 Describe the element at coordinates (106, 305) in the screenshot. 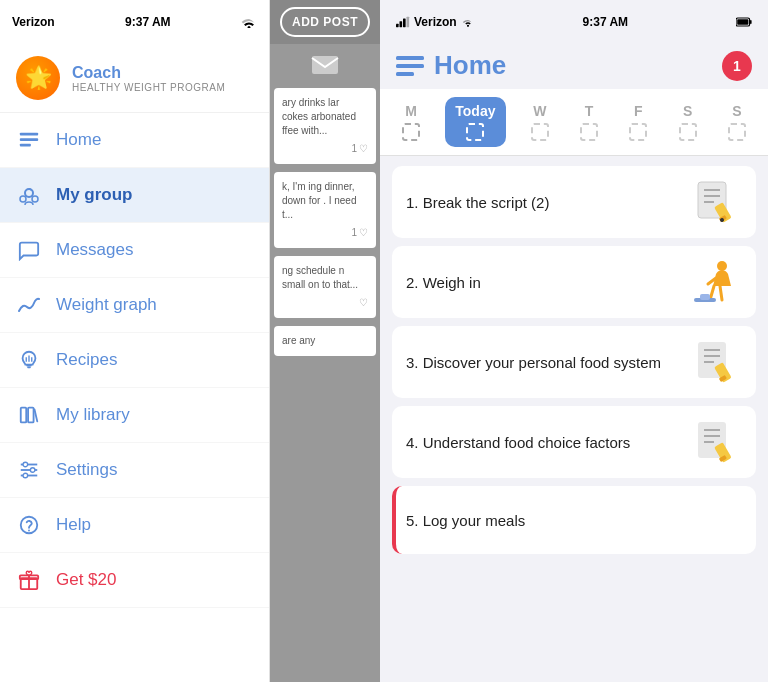

I see `sidebar-item-weightgraph-label: Weight graph` at that location.